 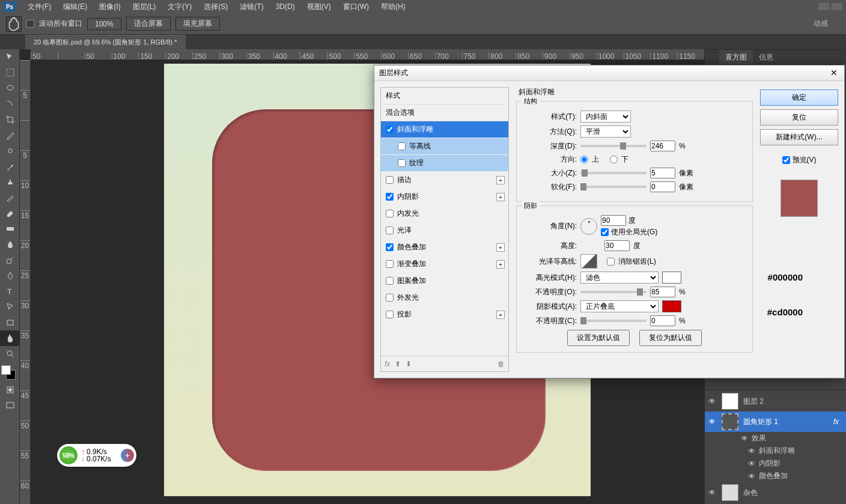 What do you see at coordinates (671, 338) in the screenshot?
I see `reset-default-button: 复位为默认值` at bounding box center [671, 338].